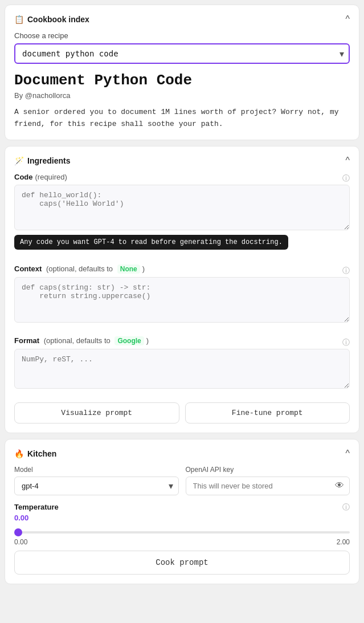 The width and height of the screenshot is (364, 623). Describe the element at coordinates (340, 486) in the screenshot. I see `eye-icon: 👁` at that location.